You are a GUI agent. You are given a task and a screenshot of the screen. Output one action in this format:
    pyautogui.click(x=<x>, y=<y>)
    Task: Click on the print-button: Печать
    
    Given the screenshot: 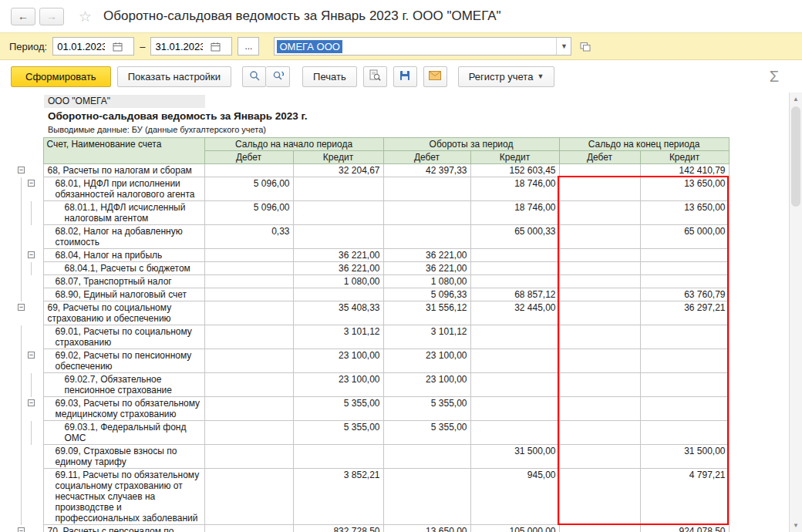 What is the action you would take?
    pyautogui.click(x=330, y=77)
    